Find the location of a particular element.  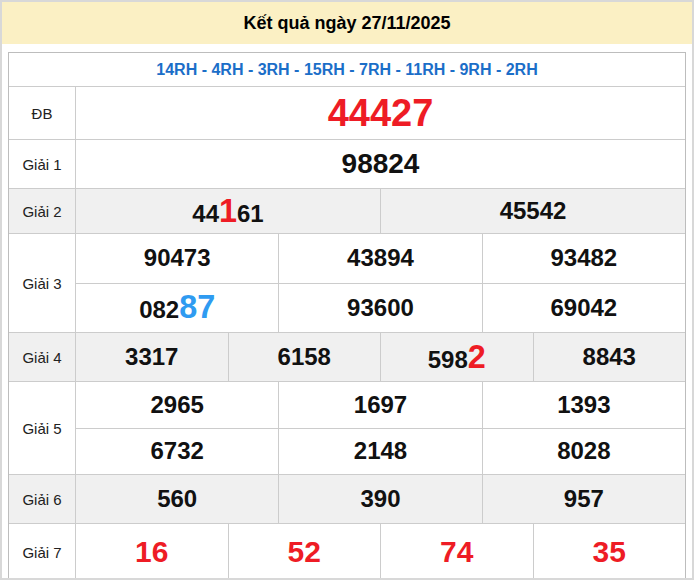

prize-label-g1: Giải 1 is located at coordinates (42, 164).